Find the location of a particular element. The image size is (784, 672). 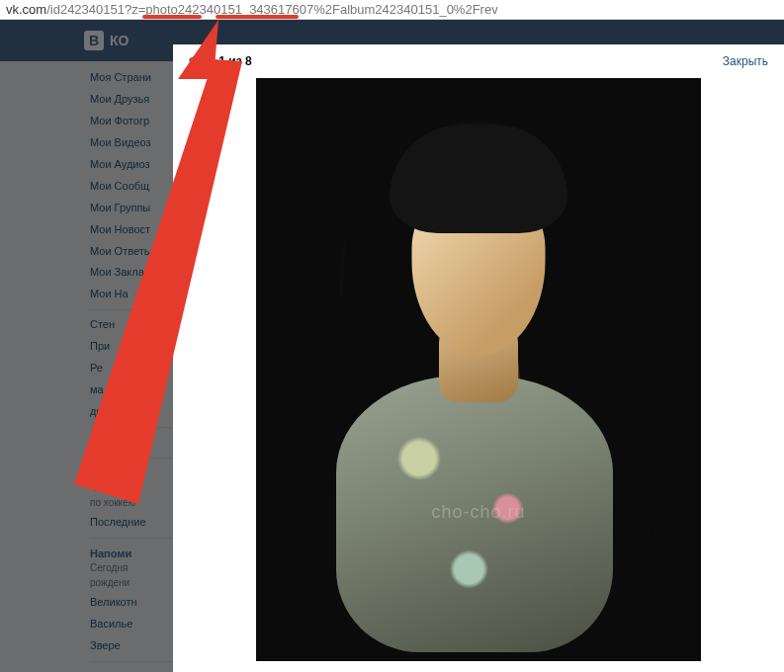

close-button: Закрыть is located at coordinates (745, 61).